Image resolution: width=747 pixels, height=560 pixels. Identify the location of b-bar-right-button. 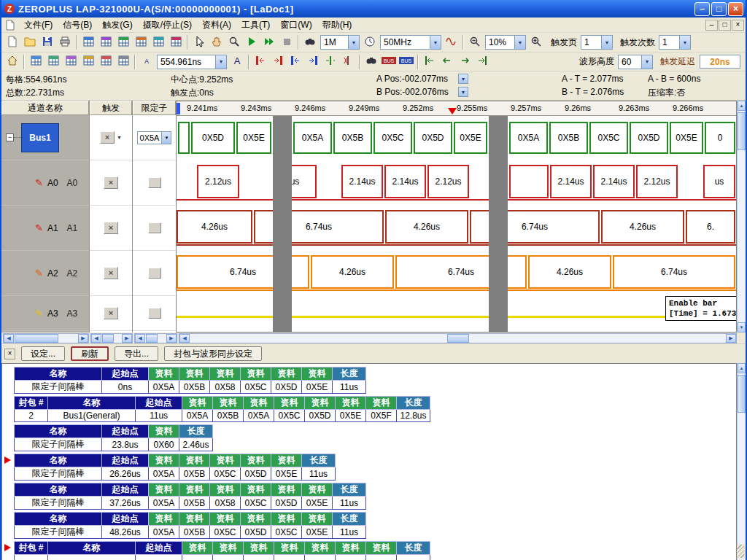
(313, 62).